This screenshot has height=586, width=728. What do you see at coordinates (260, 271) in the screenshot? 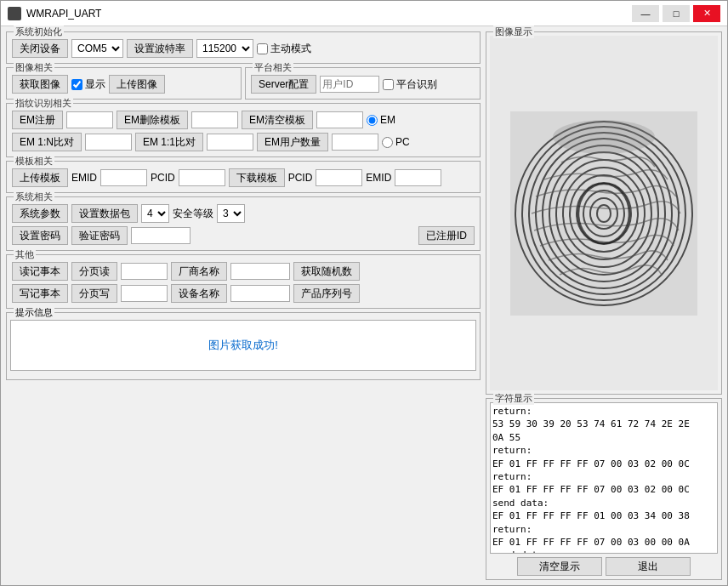
I see `manufacturer-input` at bounding box center [260, 271].